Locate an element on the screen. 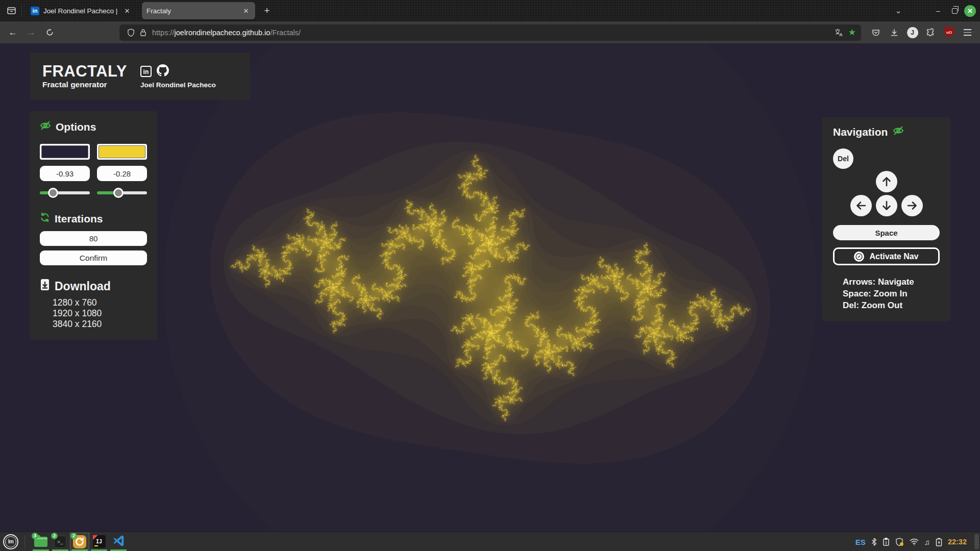 Image resolution: width=980 pixels, height=551 pixels. clipboard-icon: ! is located at coordinates (886, 542).